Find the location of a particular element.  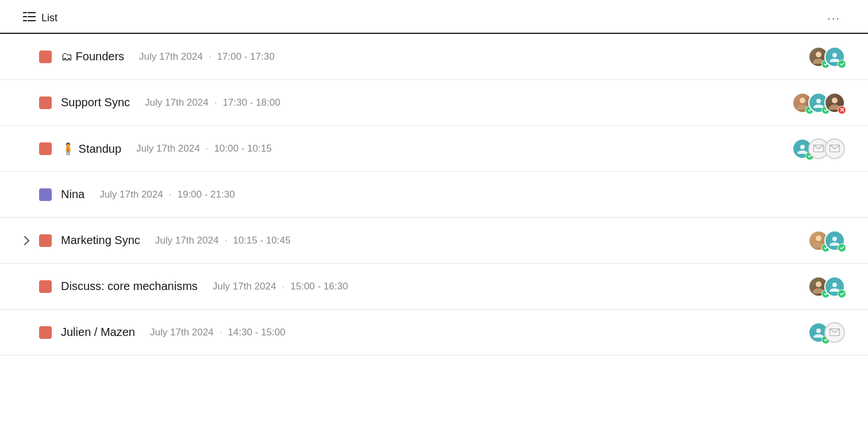

header: List ··· is located at coordinates (434, 17).